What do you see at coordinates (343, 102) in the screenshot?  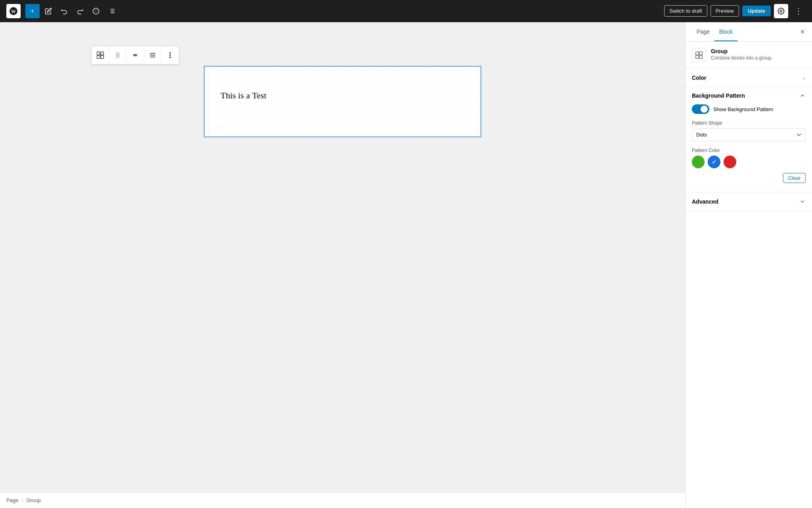 I see `block-container: This is a Test` at bounding box center [343, 102].